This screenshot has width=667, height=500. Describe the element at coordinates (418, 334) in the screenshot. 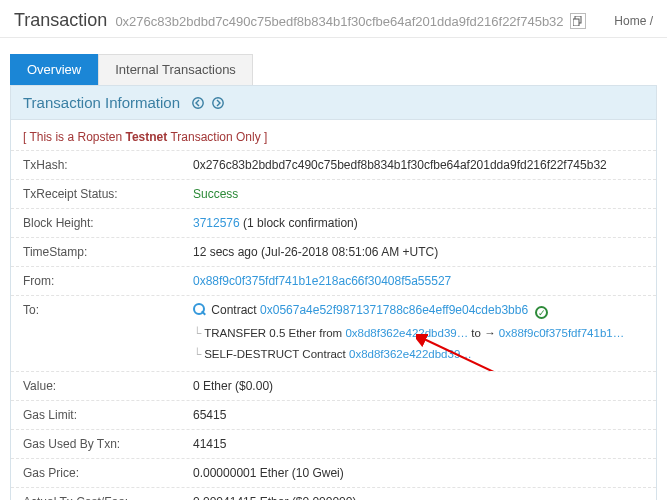

I see `value-to: Contract 0x0567a4e52f9871371788c86e4eff9…` at that location.